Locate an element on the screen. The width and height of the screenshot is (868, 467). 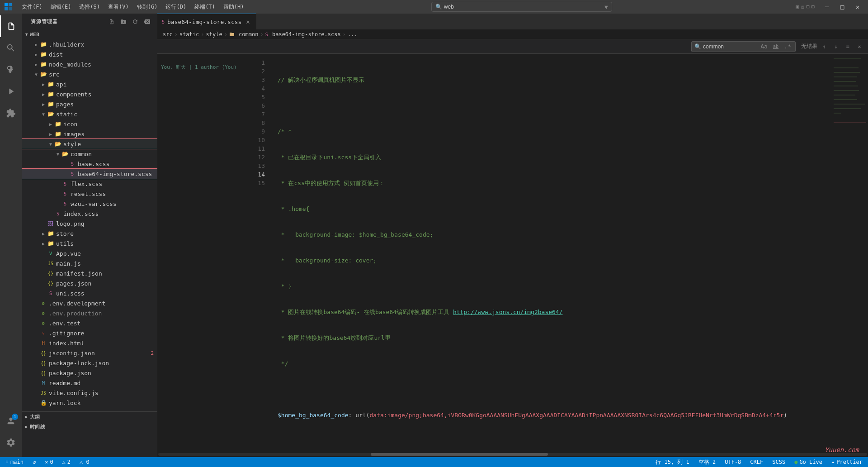
prettier-item: ✦ Prettier is located at coordinates (847, 462).